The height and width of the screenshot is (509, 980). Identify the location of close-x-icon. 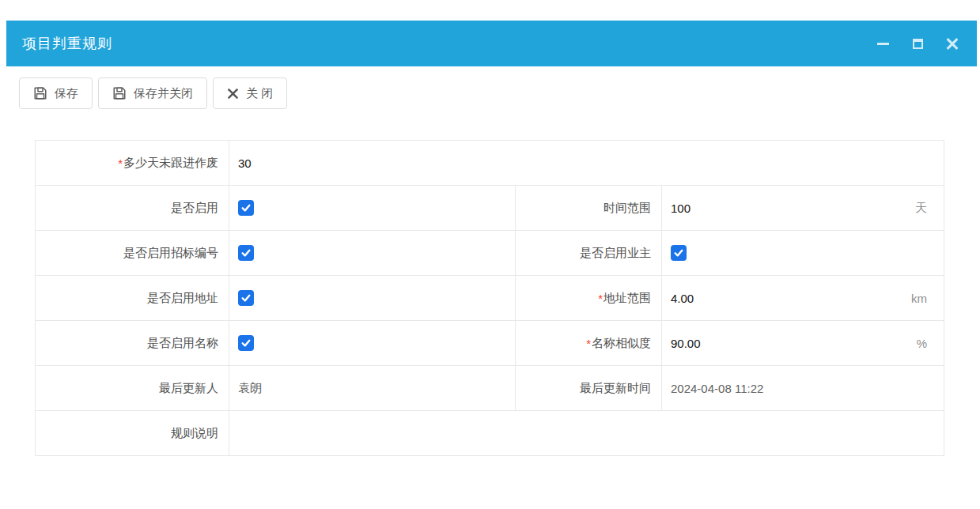
(233, 93).